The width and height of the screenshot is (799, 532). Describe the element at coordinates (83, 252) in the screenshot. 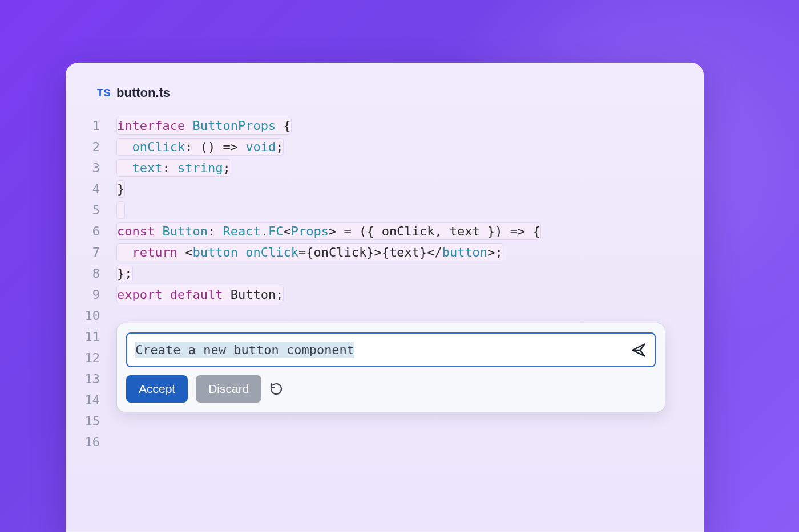

I see `line-number: 7` at that location.